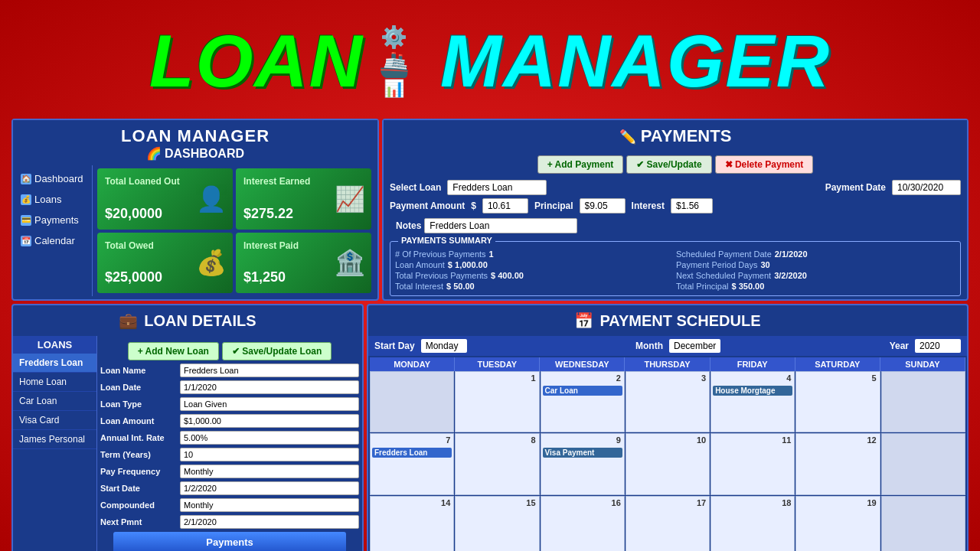 The width and height of the screenshot is (980, 551). What do you see at coordinates (195, 210) in the screenshot?
I see `dashboard-panel: LOAN MANAGER 🌈 DASHBOARD 🏠 Dashboard 💰 L…` at bounding box center [195, 210].